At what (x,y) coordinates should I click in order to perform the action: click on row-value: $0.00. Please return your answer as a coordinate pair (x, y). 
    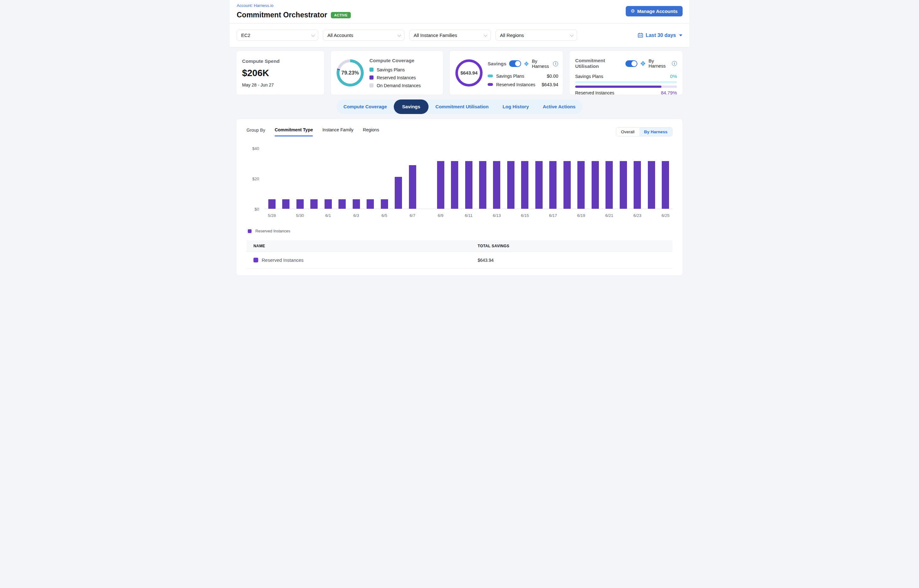
    Looking at the image, I should click on (553, 76).